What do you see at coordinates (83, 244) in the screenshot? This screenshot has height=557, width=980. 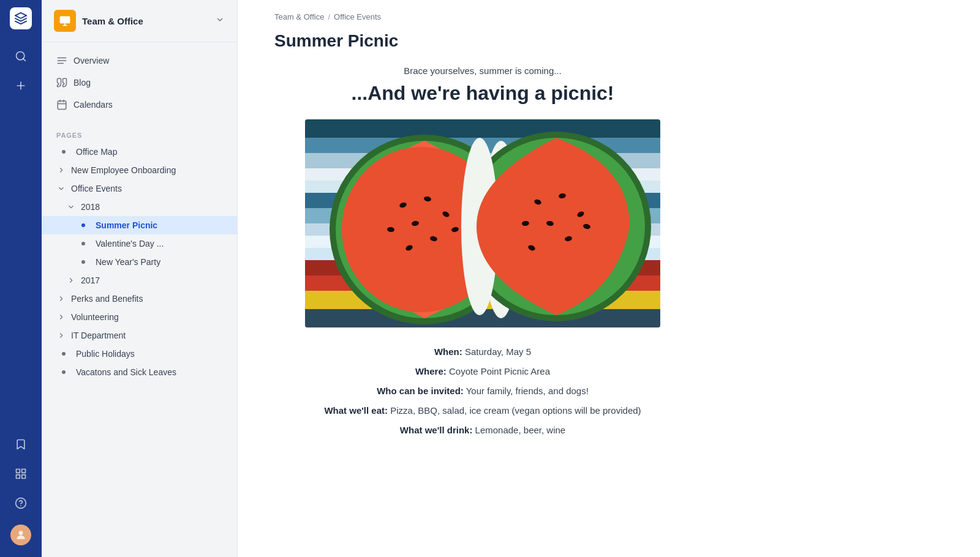 I see `bullet-valentines-icon` at bounding box center [83, 244].